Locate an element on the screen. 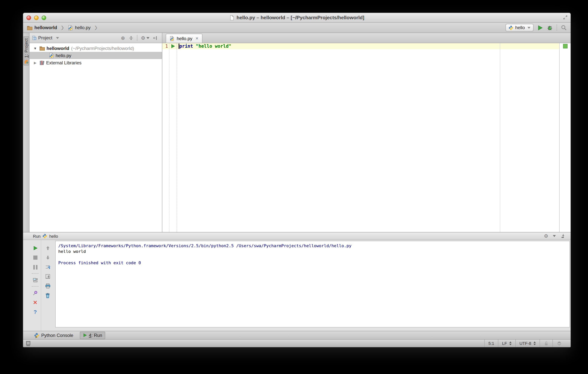 The height and width of the screenshot is (374, 588). editor-tab-label: hello.py is located at coordinates (185, 38).